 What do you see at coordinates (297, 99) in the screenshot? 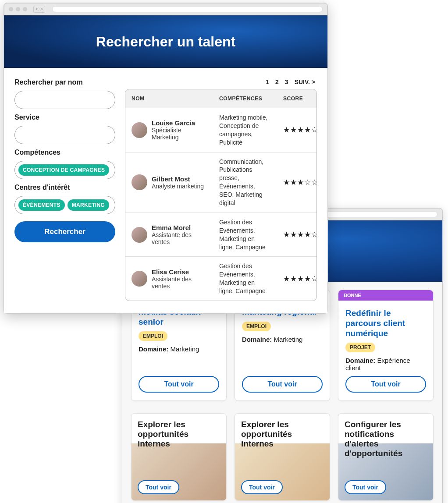
I see `col-score: SCORE` at bounding box center [297, 99].